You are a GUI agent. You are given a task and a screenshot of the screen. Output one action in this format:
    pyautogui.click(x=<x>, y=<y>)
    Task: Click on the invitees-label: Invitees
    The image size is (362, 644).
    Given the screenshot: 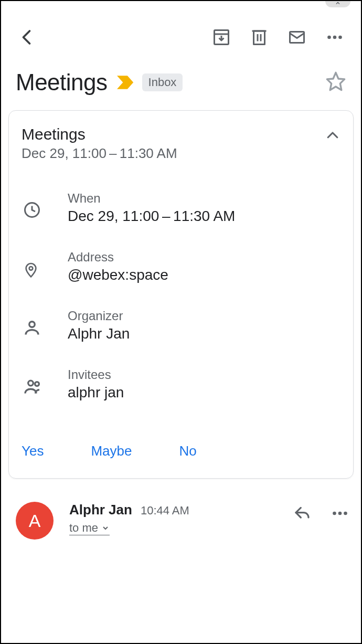 What is the action you would take?
    pyautogui.click(x=204, y=375)
    